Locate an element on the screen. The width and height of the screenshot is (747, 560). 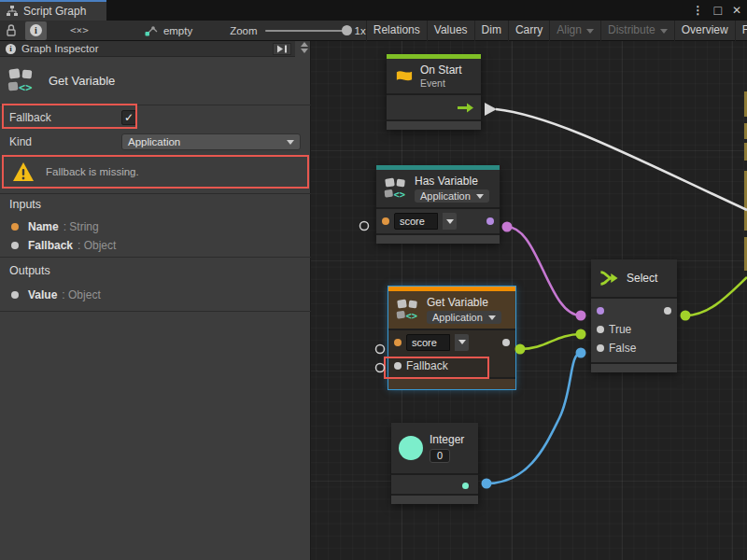
dim-button: Dim is located at coordinates (491, 31).